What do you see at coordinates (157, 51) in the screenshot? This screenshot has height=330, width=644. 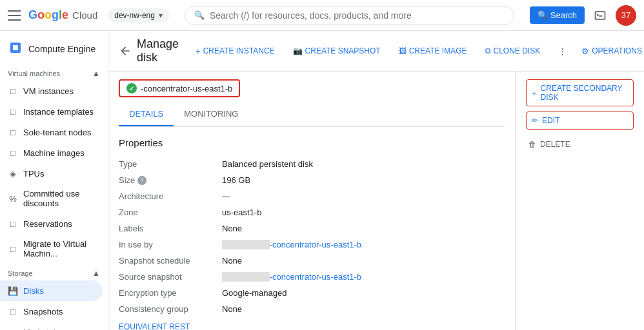 I see `page-title: Manage disk` at bounding box center [157, 51].